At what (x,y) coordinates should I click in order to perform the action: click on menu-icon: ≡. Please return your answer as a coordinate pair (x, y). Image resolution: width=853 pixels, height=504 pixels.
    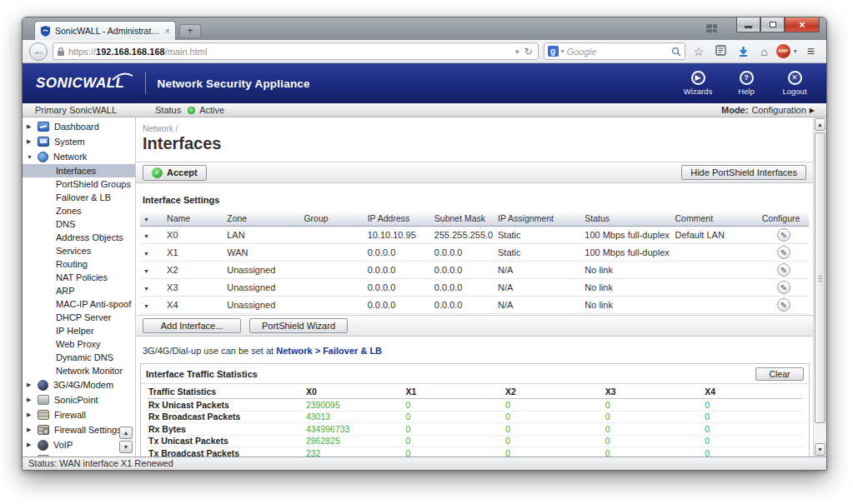
    Looking at the image, I should click on (810, 52).